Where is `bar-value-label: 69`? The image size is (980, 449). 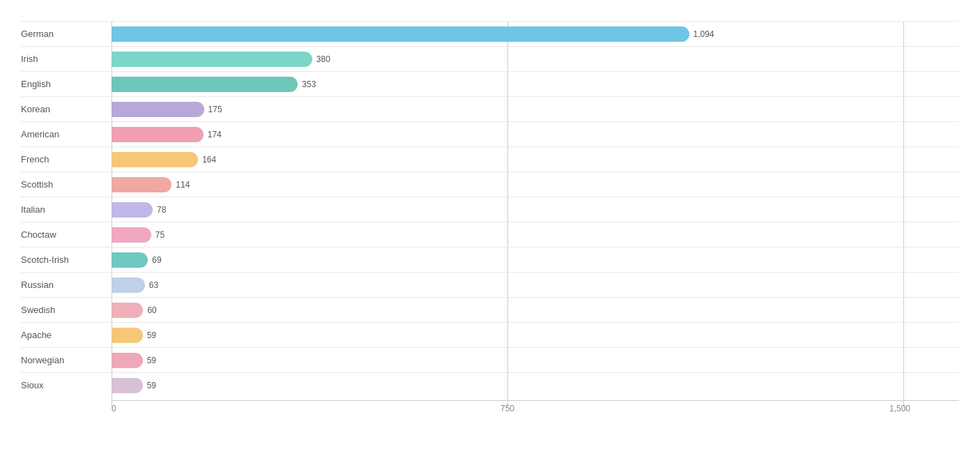
bar-value-label: 69 is located at coordinates (156, 260).